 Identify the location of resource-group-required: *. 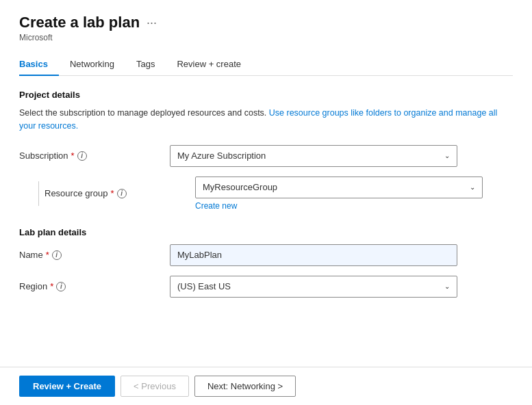
(112, 193).